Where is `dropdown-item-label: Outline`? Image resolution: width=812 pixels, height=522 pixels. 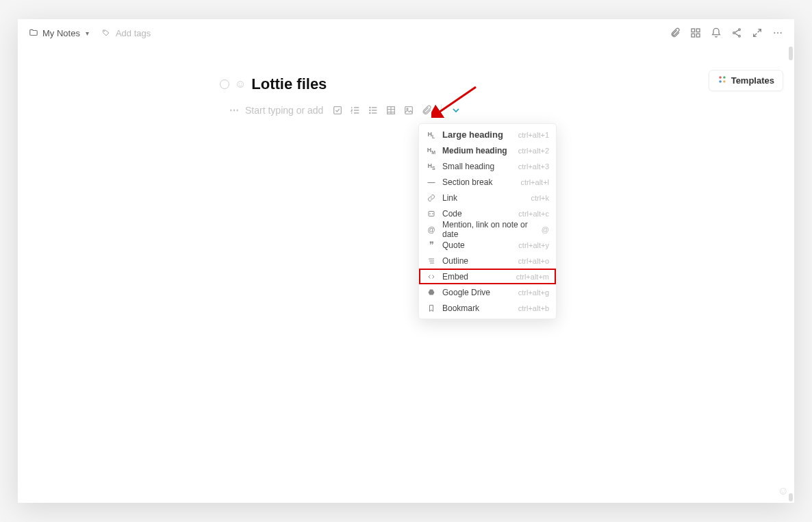 dropdown-item-label: Outline is located at coordinates (481, 261).